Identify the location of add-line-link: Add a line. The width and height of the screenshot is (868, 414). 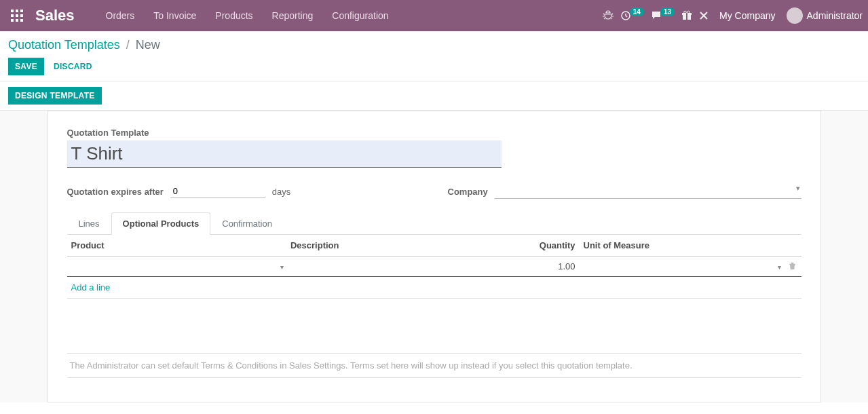
(91, 288).